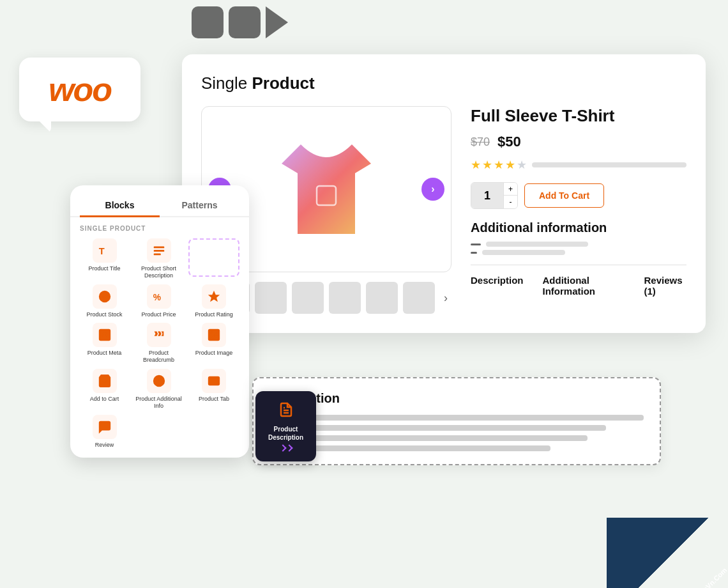 This screenshot has height=588, width=728. I want to click on description-lines, so click(457, 433).